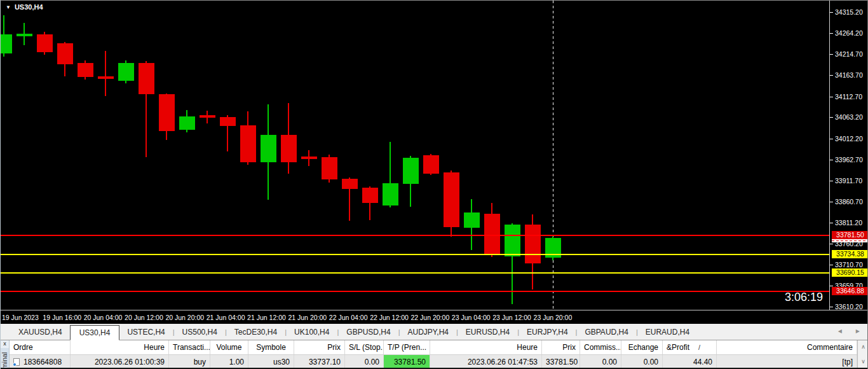 This screenshot has height=369, width=868. I want to click on chart-tab-tecde30-h4: TecDE30,H4, so click(255, 332).